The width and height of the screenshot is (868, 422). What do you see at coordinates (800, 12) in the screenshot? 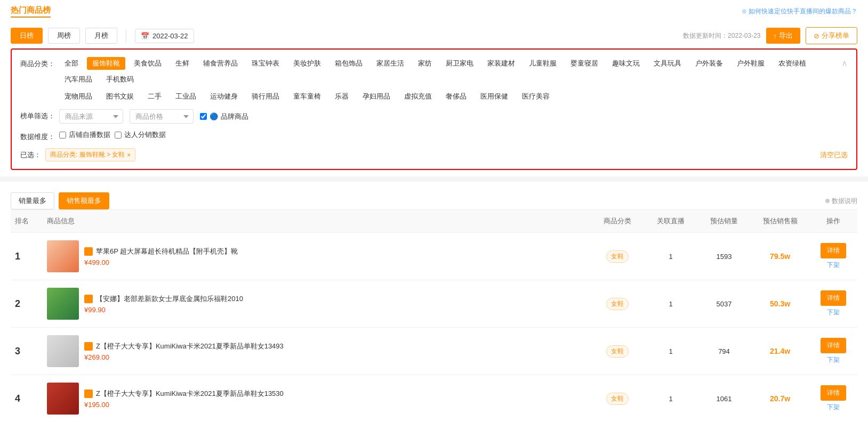
I see `help-link: ⊙ 如何快速定位快手直播间的爆款商品？` at bounding box center [800, 12].